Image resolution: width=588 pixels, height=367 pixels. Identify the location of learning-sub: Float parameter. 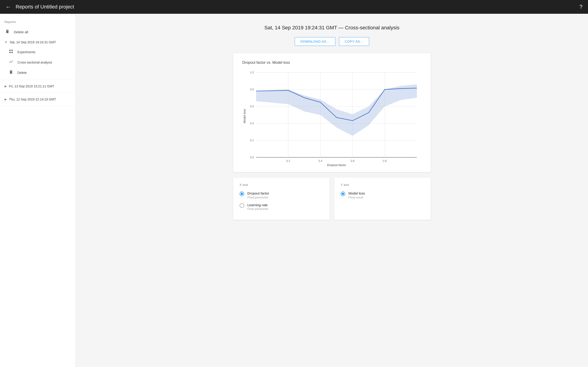
(258, 209).